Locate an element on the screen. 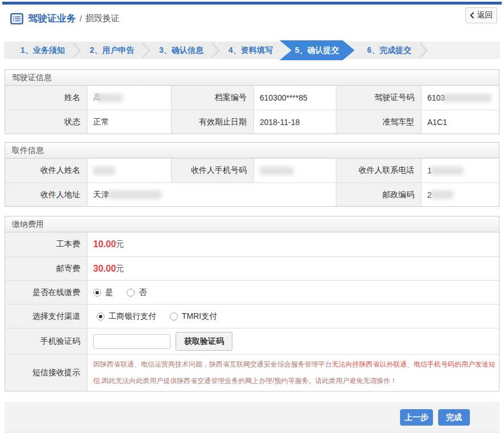 The image size is (504, 437). radio-online-yes: 是 is located at coordinates (103, 293).